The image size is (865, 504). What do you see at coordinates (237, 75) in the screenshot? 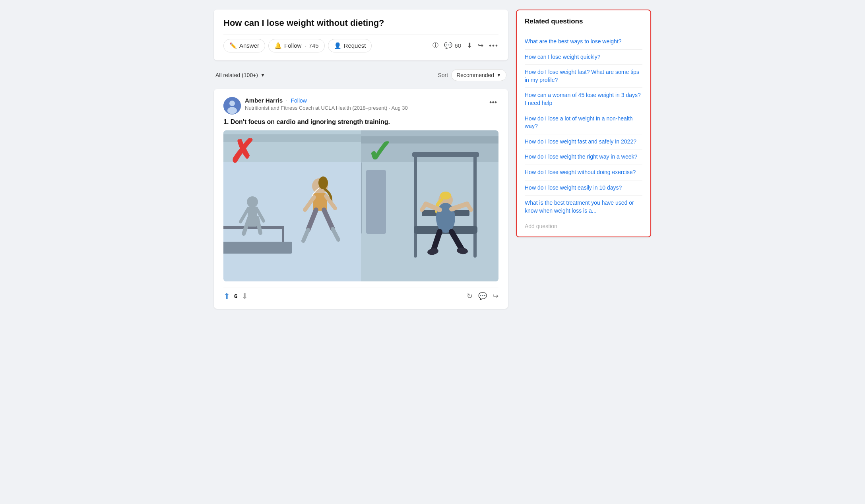
I see `all-related-label: All related (100+)` at bounding box center [237, 75].